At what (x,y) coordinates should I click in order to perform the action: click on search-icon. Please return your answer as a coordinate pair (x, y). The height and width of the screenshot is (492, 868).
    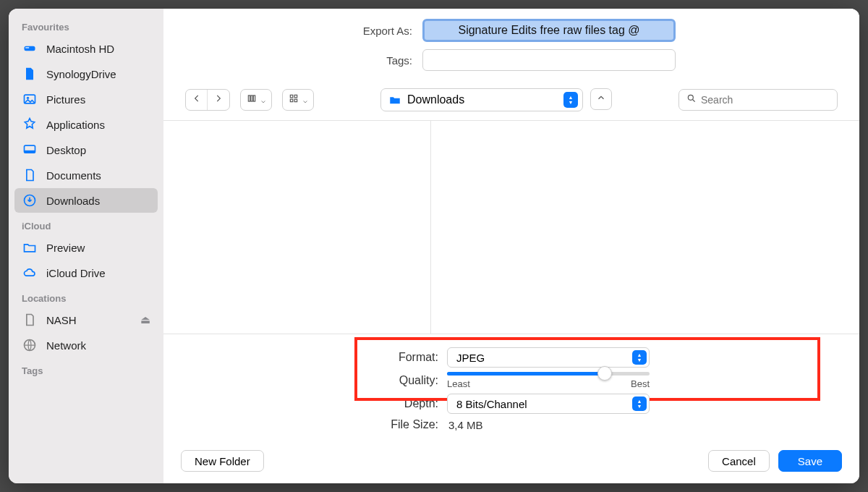
    Looking at the image, I should click on (692, 100).